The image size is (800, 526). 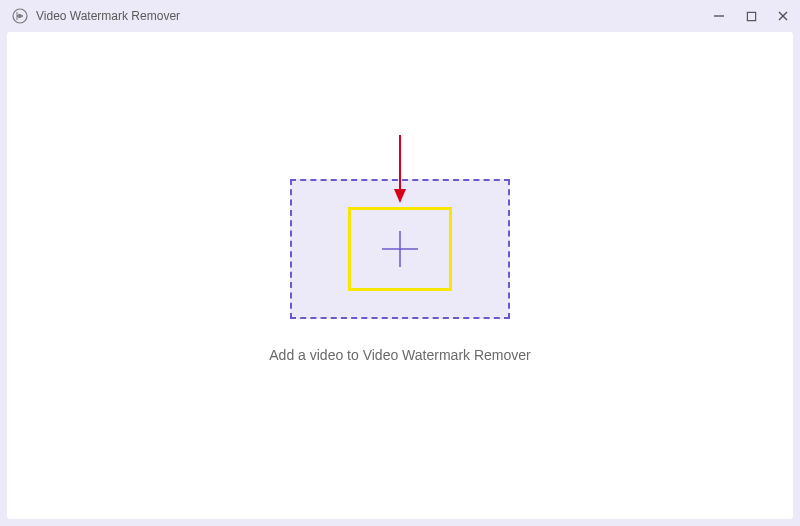 I want to click on arrow-annotation-icon, so click(x=400, y=171).